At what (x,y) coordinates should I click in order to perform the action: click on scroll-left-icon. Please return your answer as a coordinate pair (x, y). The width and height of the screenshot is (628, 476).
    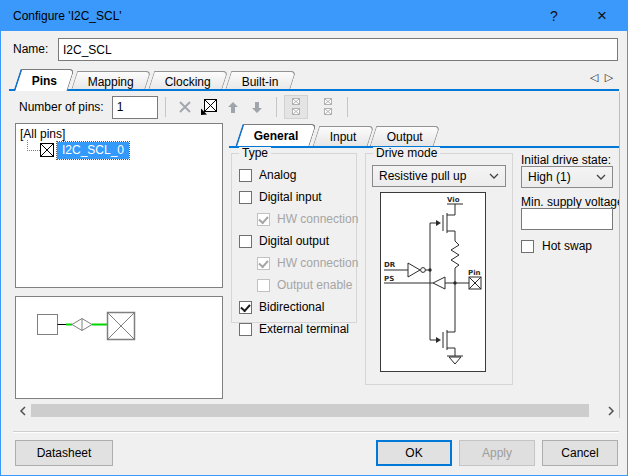
    Looking at the image, I should click on (23, 410).